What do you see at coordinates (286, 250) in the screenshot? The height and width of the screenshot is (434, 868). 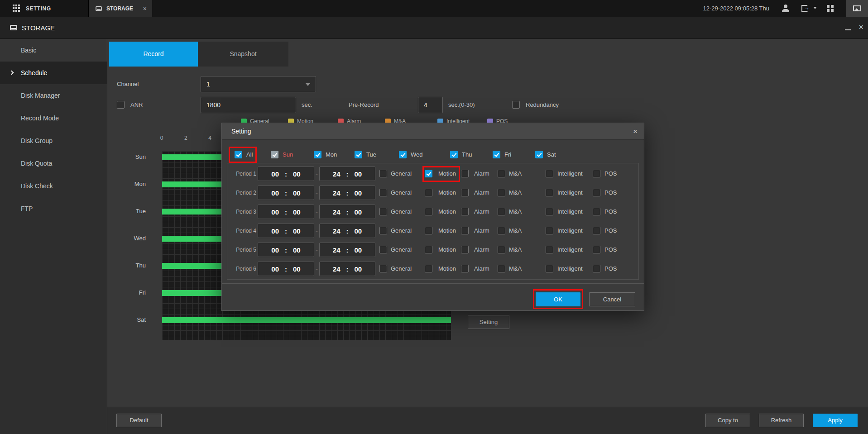 I see `period-5-start-time-input: 00:00` at bounding box center [286, 250].